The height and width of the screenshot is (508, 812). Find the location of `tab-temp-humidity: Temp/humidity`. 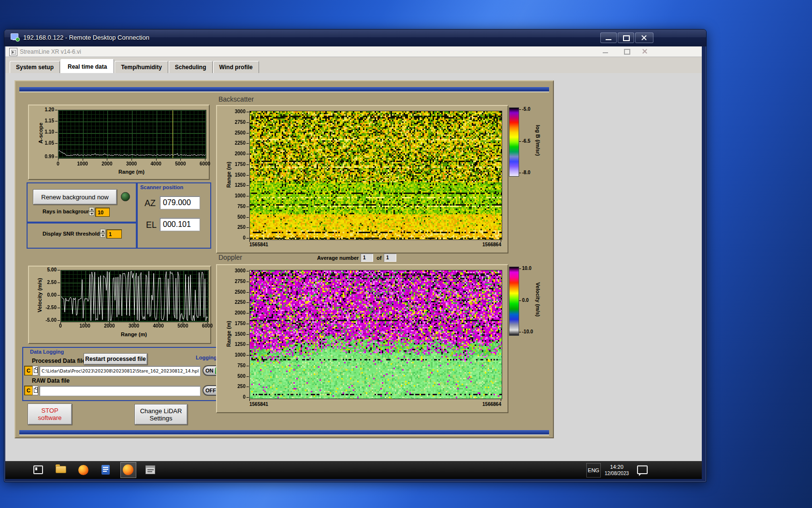

tab-temp-humidity: Temp/humidity is located at coordinates (141, 67).